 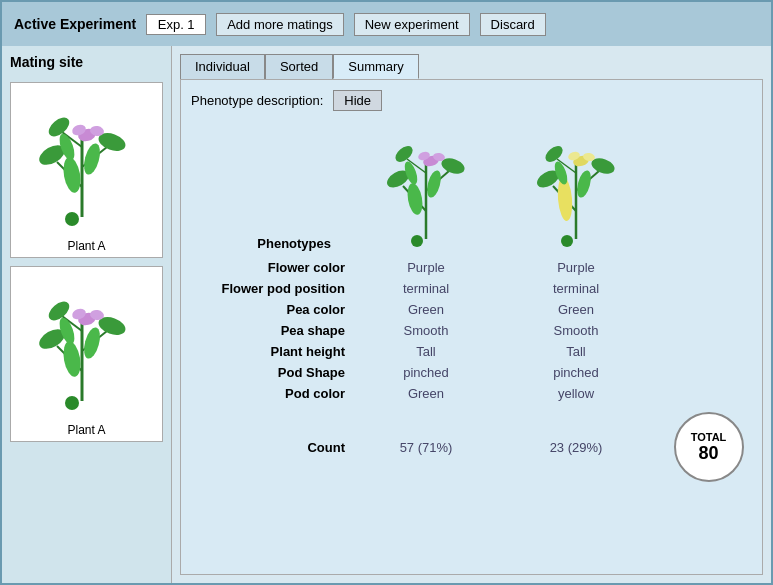 I want to click on trait-label: Pod color, so click(x=271, y=394).